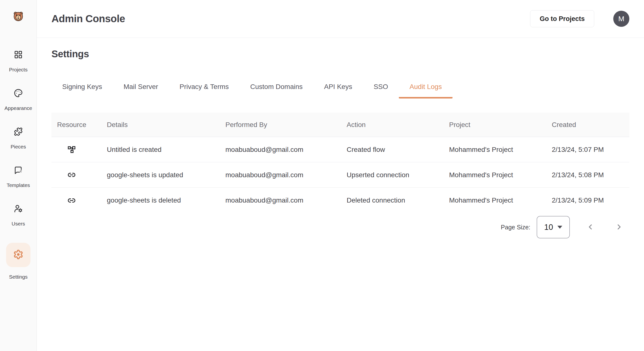  I want to click on top-header: Admin Console Go to Projects M, so click(340, 19).